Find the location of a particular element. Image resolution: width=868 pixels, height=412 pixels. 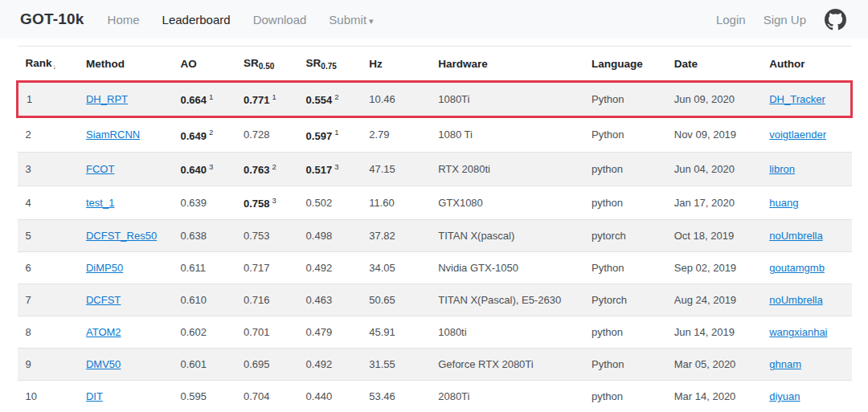

column-header-sr50: SR0.50 is located at coordinates (267, 64).